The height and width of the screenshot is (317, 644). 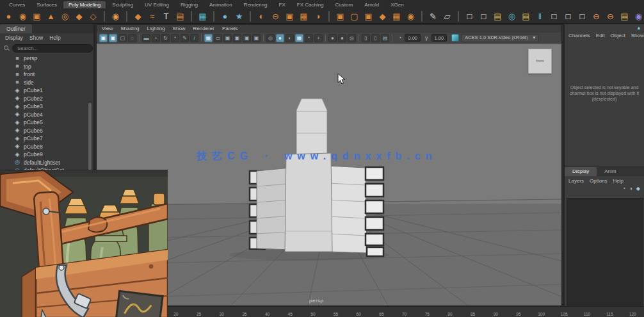 I want to click on outliner-item: ◈ pCube3, so click(x=47, y=106).